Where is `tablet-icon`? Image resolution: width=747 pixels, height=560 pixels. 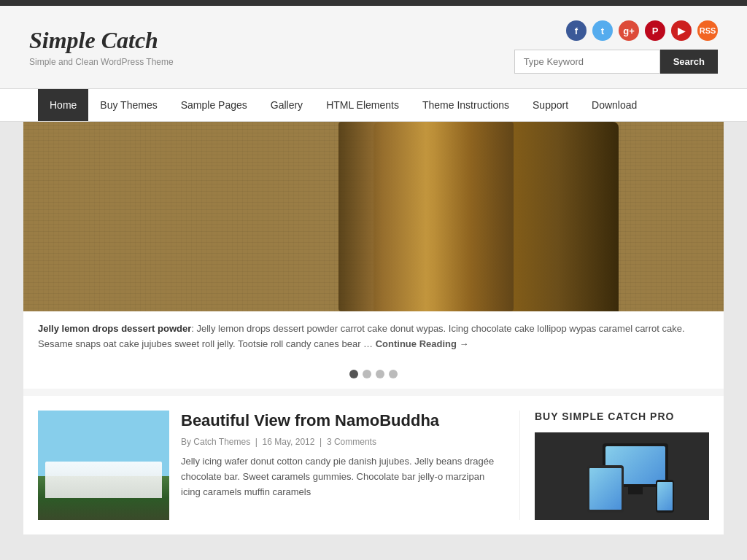 tablet-icon is located at coordinates (605, 489).